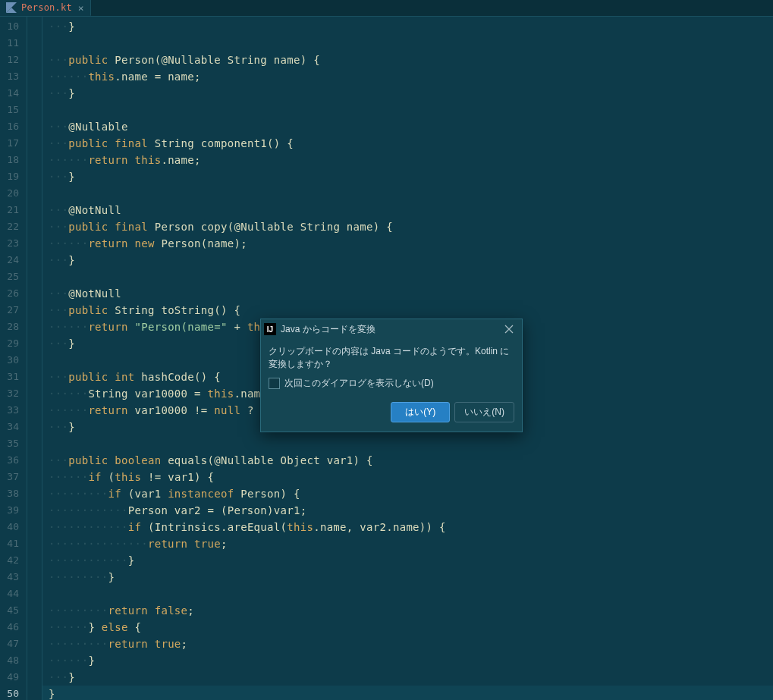 Image resolution: width=773 pixels, height=700 pixels. What do you see at coordinates (391, 329) in the screenshot?
I see `dialog-titlebar: IJ Java からコードを変換` at bounding box center [391, 329].